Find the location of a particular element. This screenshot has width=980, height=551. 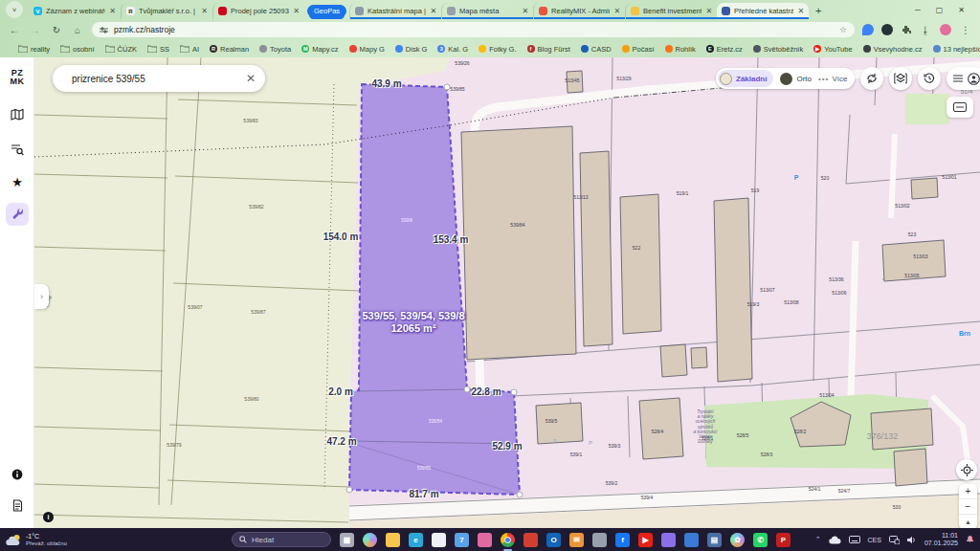

maximize-button: ▢ is located at coordinates (940, 10).